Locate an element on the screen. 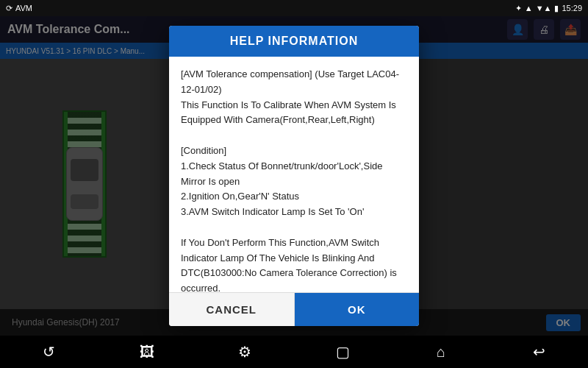 The image size is (588, 368). status-bar: ⟳ AVM ✦ ▲ ▼▲ ▮ 15:29 is located at coordinates (294, 8).